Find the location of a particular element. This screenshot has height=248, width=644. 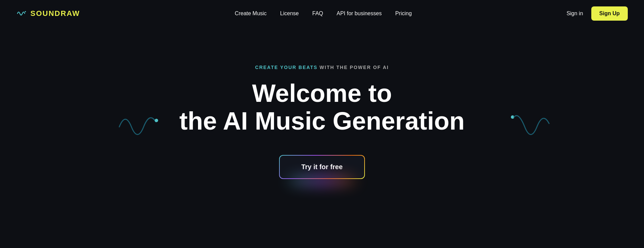

wave-decoration-left is located at coordinates (140, 122).